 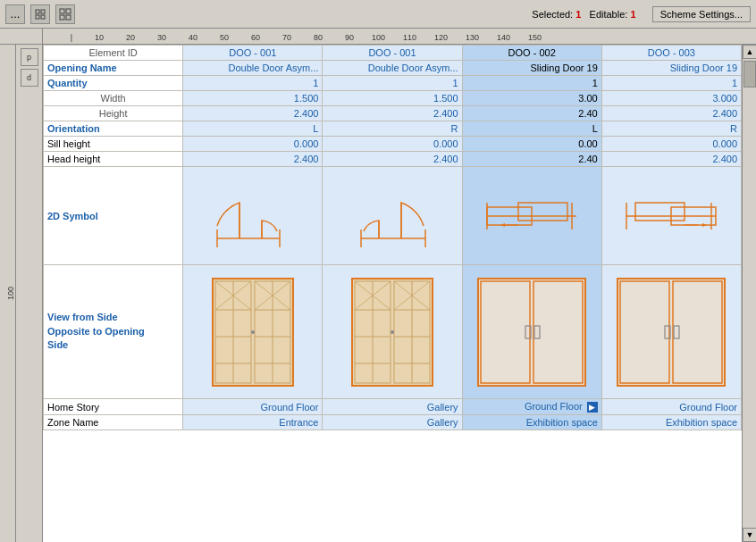 What do you see at coordinates (393, 159) in the screenshot?
I see `head-height-row: Head height 2.400 2.400 2.40 2.400` at bounding box center [393, 159].